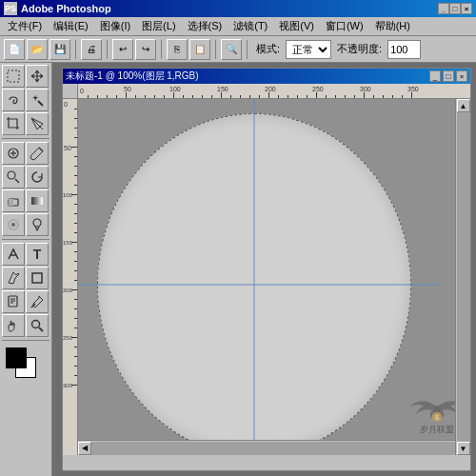 Image resolution: width=476 pixels, height=476 pixels. What do you see at coordinates (146, 50) in the screenshot?
I see `redo-button: ↪` at bounding box center [146, 50].